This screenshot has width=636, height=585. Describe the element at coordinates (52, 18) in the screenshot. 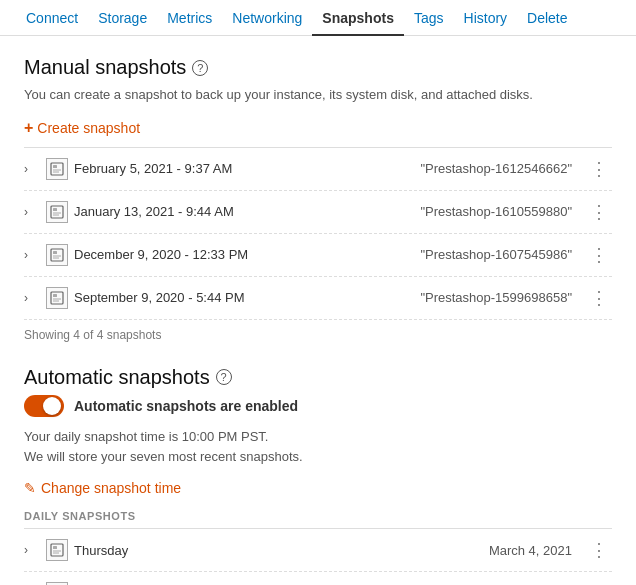

I see `nav-item-connect: Connect` at that location.